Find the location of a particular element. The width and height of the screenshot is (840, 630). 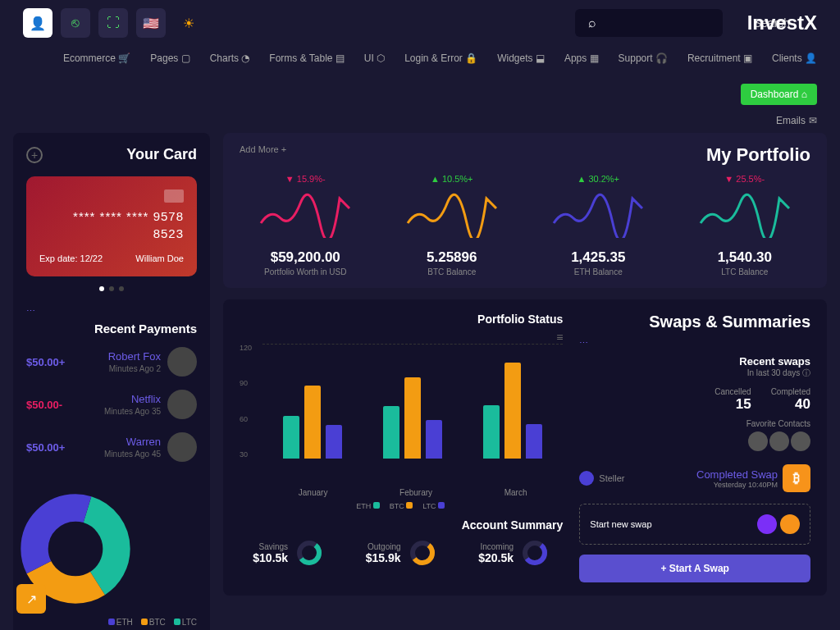

portfolio-item: ▲ 10.5%+5.25896BTC Balance is located at coordinates (453, 225).